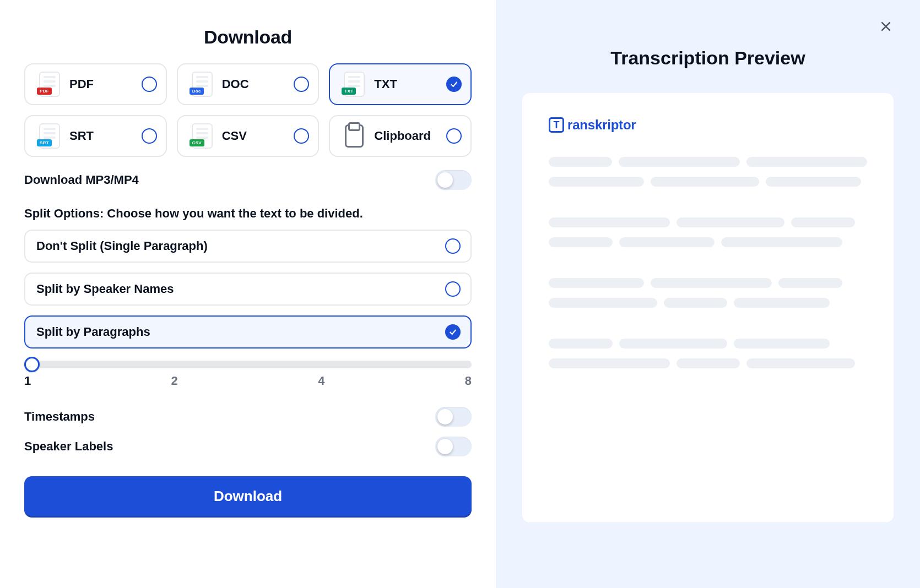 This screenshot has height=588, width=920. What do you see at coordinates (236, 84) in the screenshot?
I see `format-label: DOC` at bounding box center [236, 84].